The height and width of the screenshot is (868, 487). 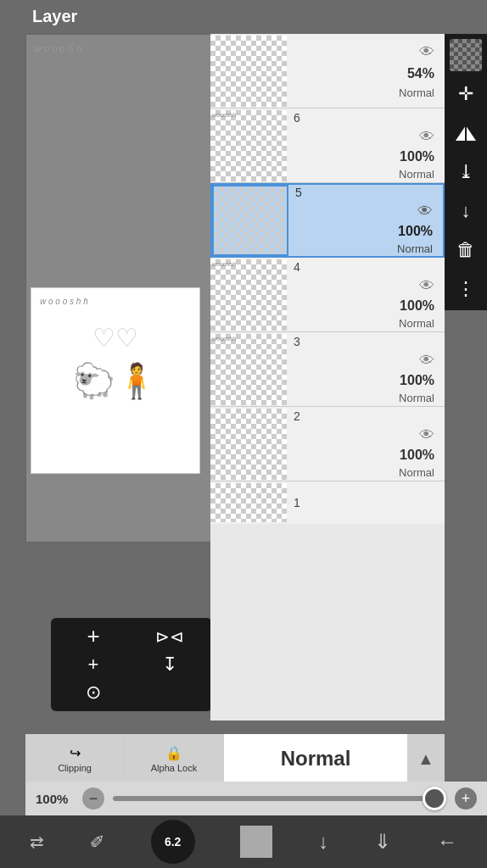 What do you see at coordinates (54, 17) in the screenshot?
I see `panel-title: Layer` at bounding box center [54, 17].